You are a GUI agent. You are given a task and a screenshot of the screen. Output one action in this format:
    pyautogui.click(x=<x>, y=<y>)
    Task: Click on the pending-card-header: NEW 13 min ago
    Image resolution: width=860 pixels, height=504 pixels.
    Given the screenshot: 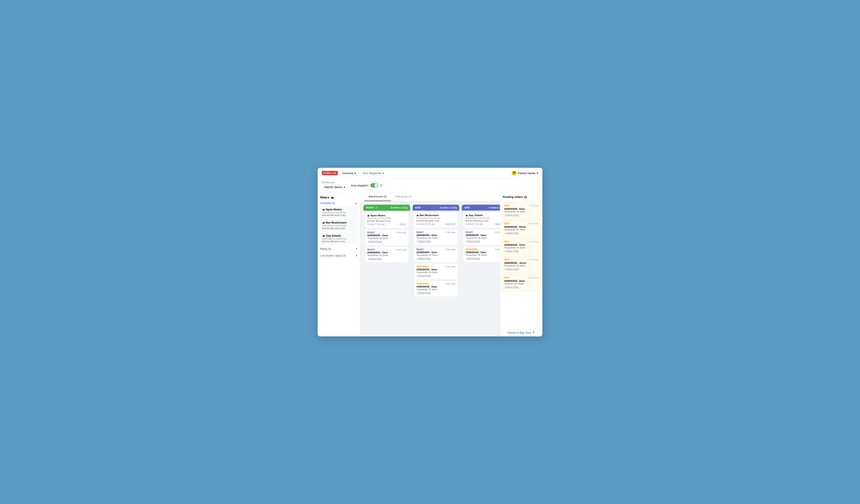 What is the action you would take?
    pyautogui.click(x=521, y=278)
    